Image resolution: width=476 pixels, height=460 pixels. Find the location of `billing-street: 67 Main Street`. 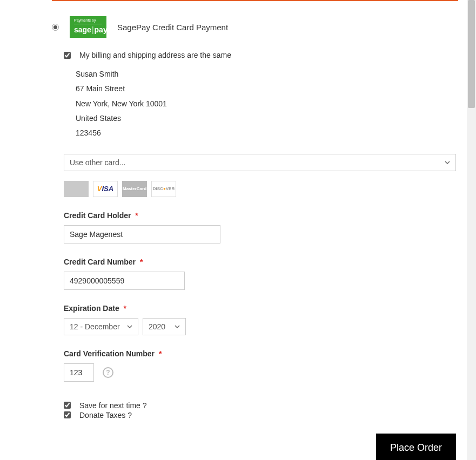

billing-street: 67 Main Street is located at coordinates (266, 89).